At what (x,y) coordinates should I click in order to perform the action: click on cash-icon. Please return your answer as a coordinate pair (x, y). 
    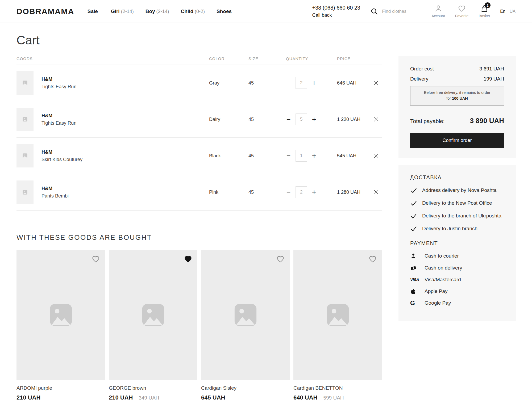
    Looking at the image, I should click on (415, 268).